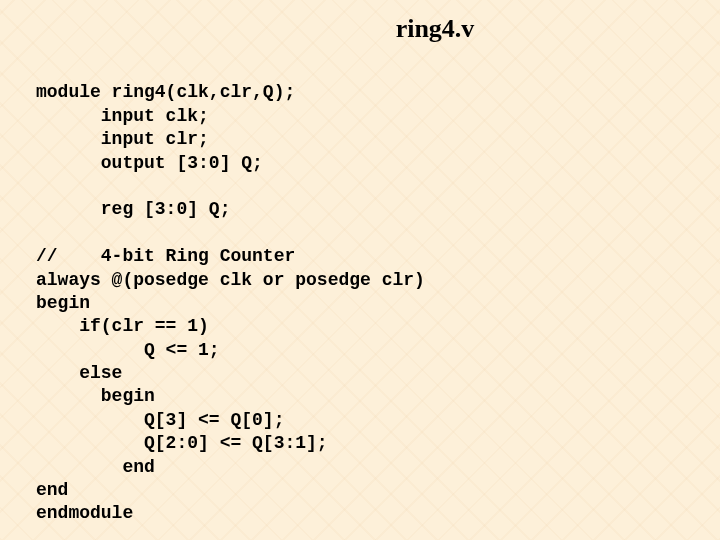 The width and height of the screenshot is (720, 540). What do you see at coordinates (360, 29) in the screenshot?
I see `file-title: ring4.v` at bounding box center [360, 29].